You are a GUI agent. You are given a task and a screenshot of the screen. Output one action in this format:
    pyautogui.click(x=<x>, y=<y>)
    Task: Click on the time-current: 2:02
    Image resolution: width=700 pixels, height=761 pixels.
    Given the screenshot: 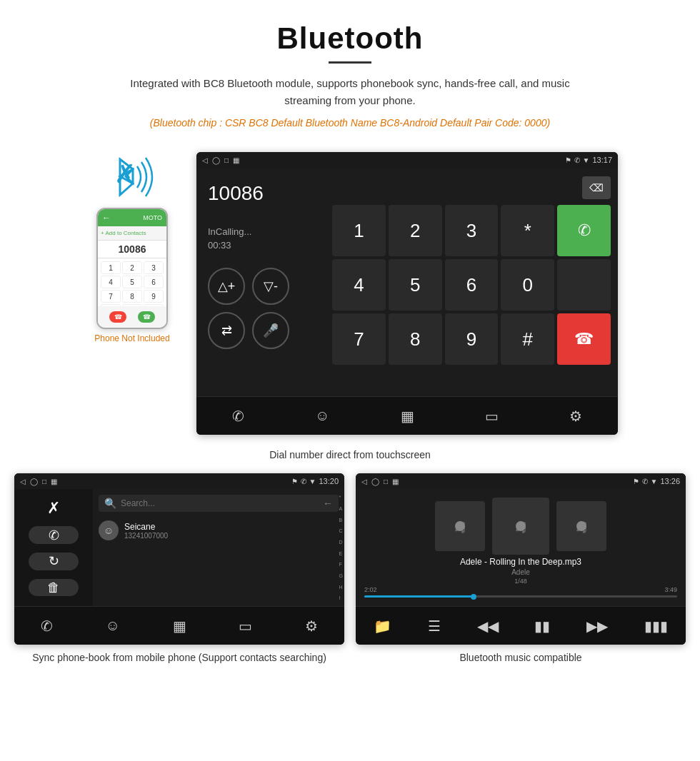 What is the action you would take?
    pyautogui.click(x=371, y=590)
    